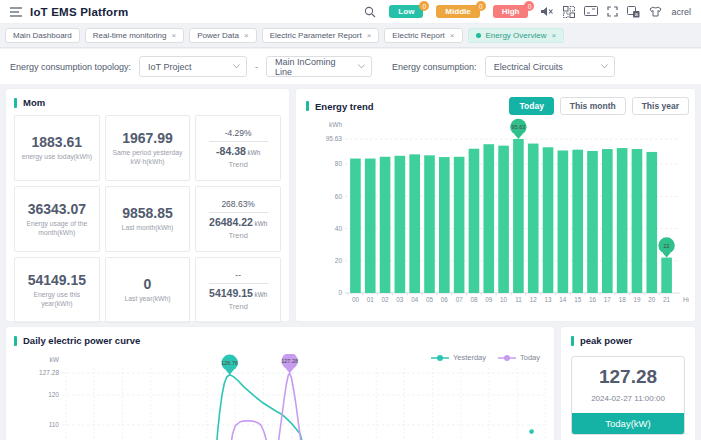 This screenshot has height=440, width=701. What do you see at coordinates (686, 300) in the screenshot?
I see `svg-text: Hour` at bounding box center [686, 300].